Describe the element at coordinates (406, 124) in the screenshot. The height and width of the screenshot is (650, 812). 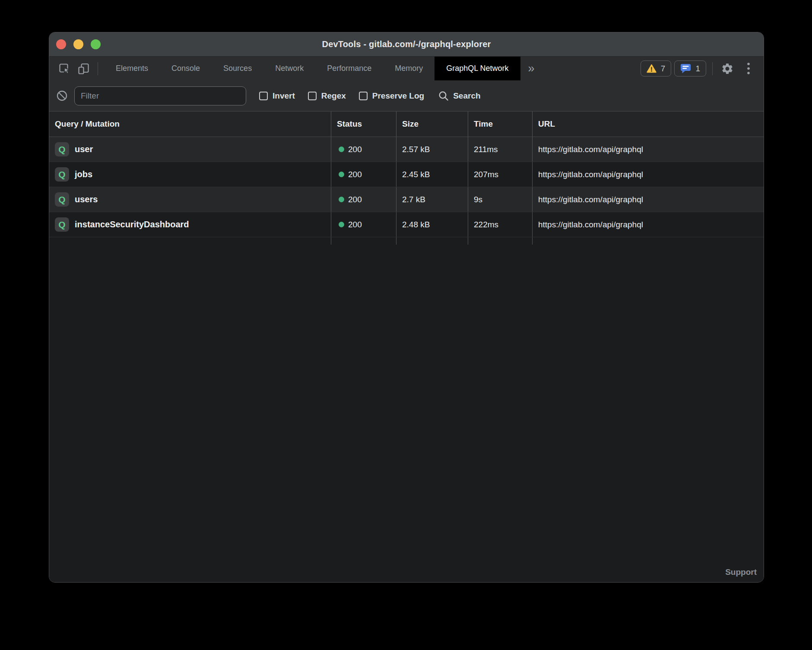
I see `table-header: Query / Mutation Status Size Time URL` at that location.